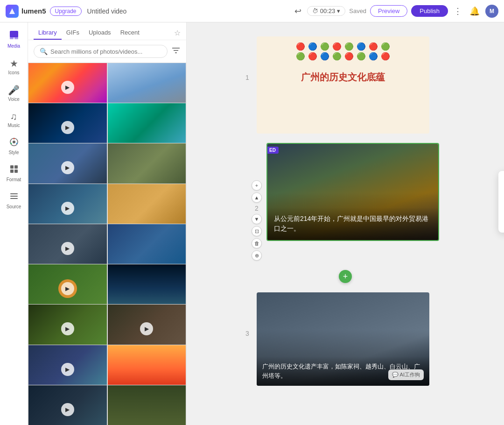  What do you see at coordinates (501, 181) in the screenshot?
I see `context-menu-preview: ▶ Preview` at bounding box center [501, 181].